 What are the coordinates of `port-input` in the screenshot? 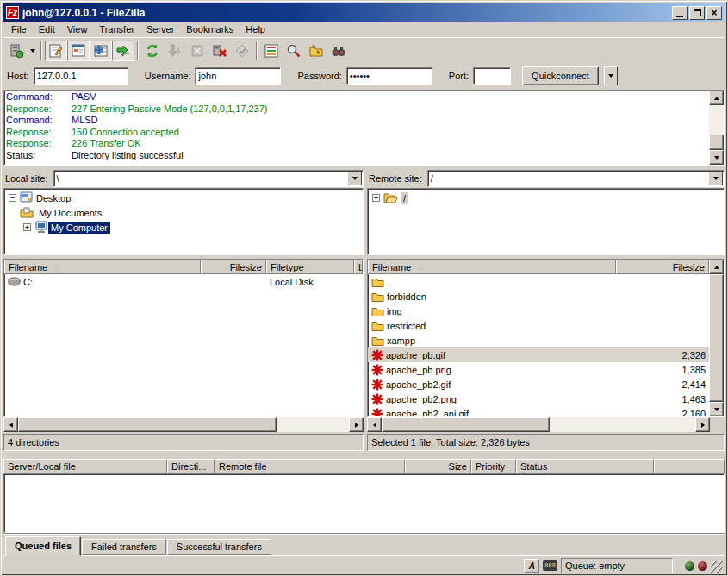 It's located at (492, 76).